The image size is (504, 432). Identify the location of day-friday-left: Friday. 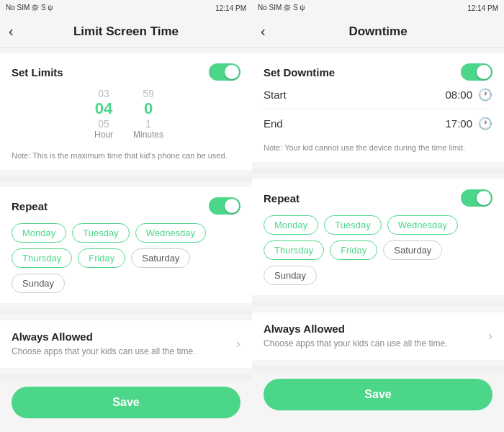
(102, 258).